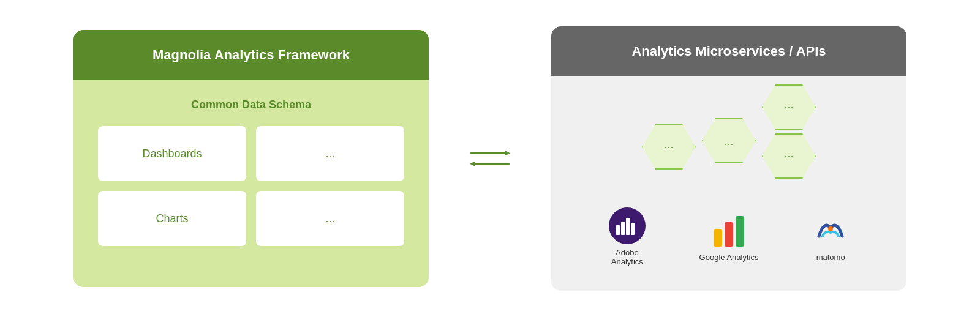 The width and height of the screenshot is (980, 317). What do you see at coordinates (251, 55) in the screenshot?
I see `left-panel-title: Magnolia Analytics Framework` at bounding box center [251, 55].